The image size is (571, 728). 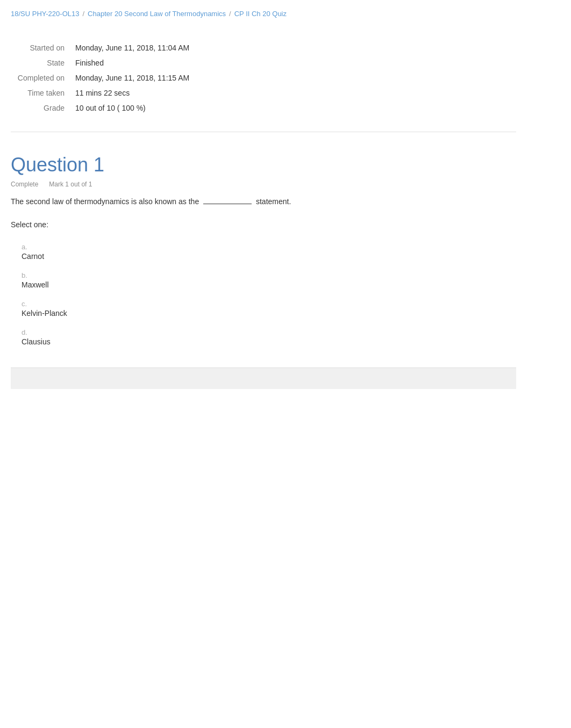 What do you see at coordinates (269, 247) in the screenshot?
I see `option-letter: a.` at bounding box center [269, 247].